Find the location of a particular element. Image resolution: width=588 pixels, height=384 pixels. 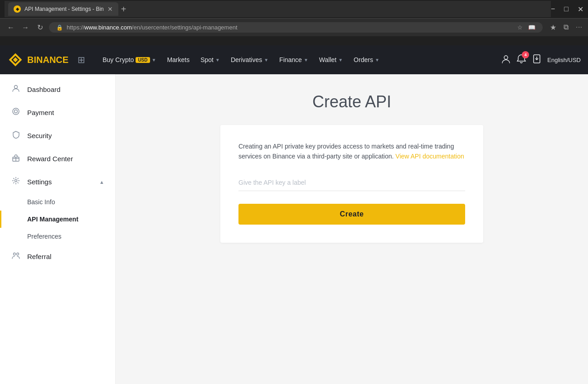

security-icon is located at coordinates (16, 136).